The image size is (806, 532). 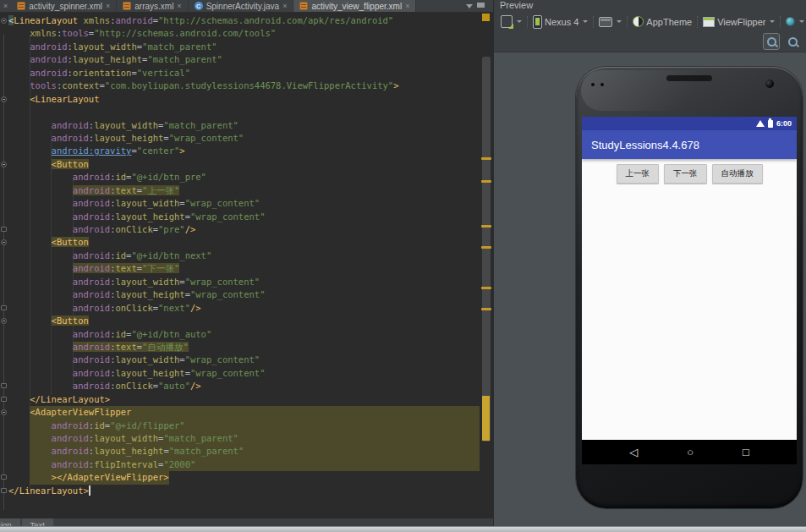 What do you see at coordinates (244, 426) in the screenshot?
I see `code-line: android:id="@+id/flipper"` at bounding box center [244, 426].